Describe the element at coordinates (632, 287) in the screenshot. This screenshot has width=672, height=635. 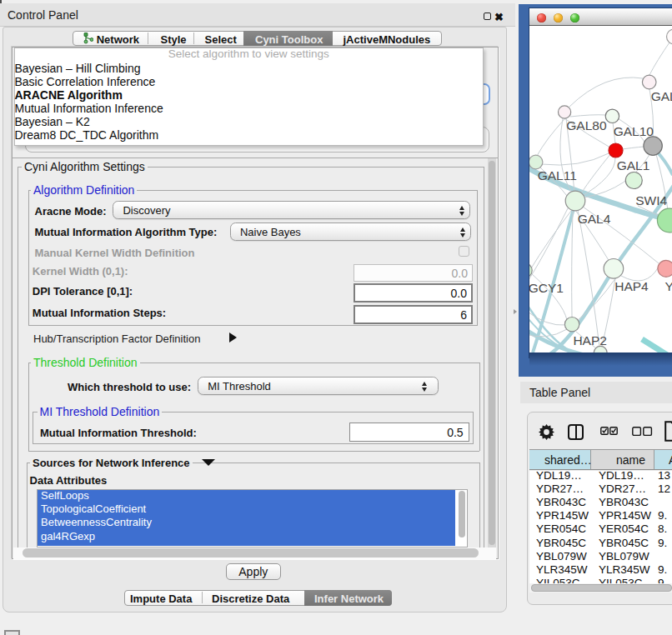
I see `svg-text: HAP4` at that location.